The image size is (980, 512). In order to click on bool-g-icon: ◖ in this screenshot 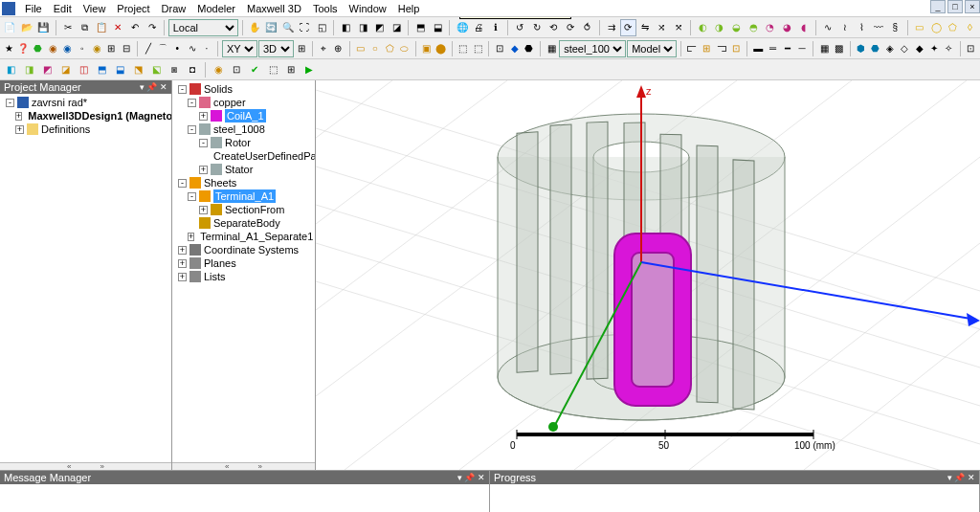, I will do `click(804, 28)`.